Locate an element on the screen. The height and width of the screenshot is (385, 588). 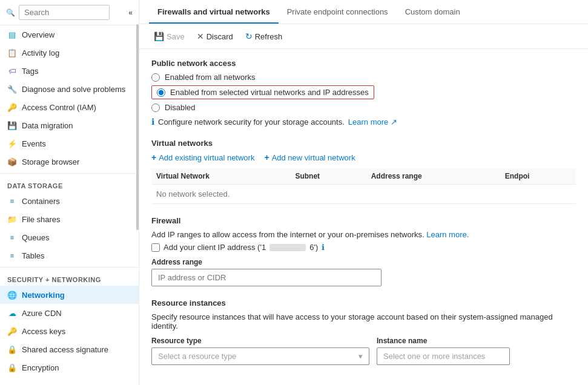
sidebar-item-tables: ≡ Tables is located at coordinates (69, 255).